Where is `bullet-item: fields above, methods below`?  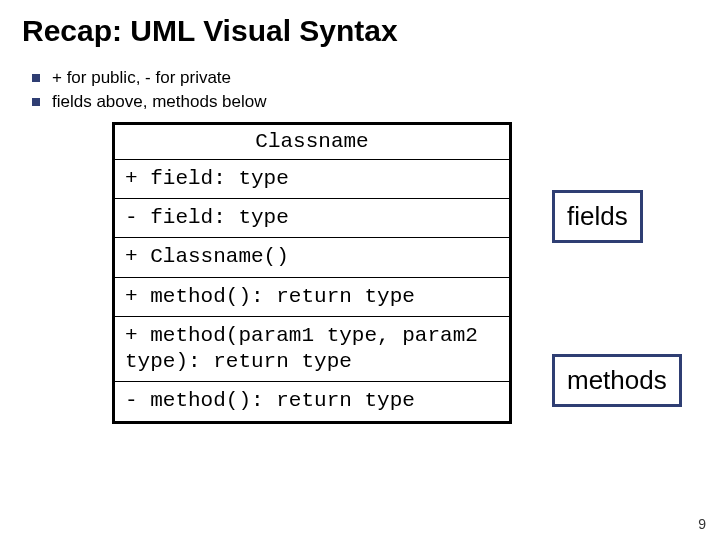
bullet-item: fields above, methods below is located at coordinates (365, 102).